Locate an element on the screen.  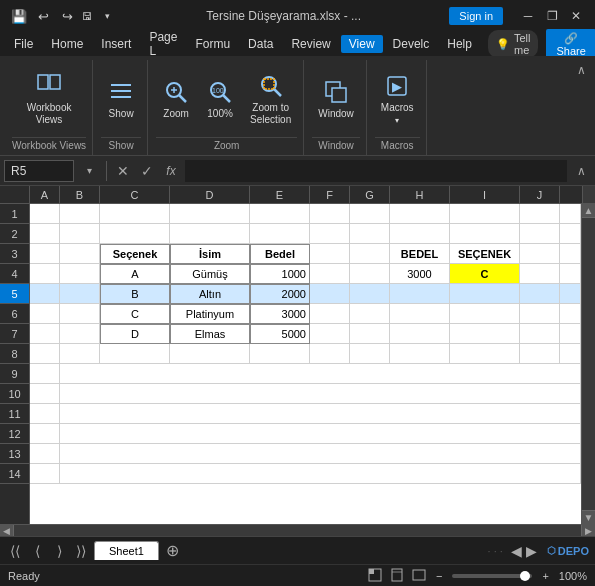
scroll-down-button: ▼ is located at coordinates (588, 517).